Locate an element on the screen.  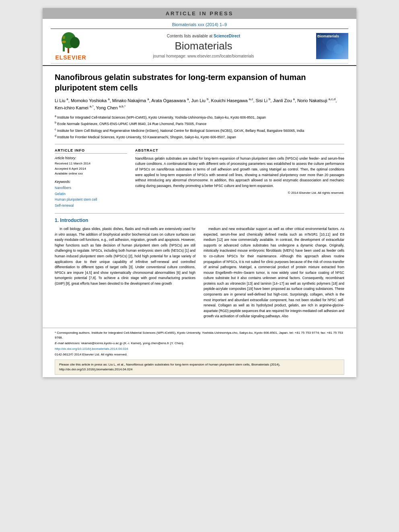
email-values: kkamei@icems.kyoto-u.ac.jp (K.-i. Kamei)… is located at coordinates (133, 343).